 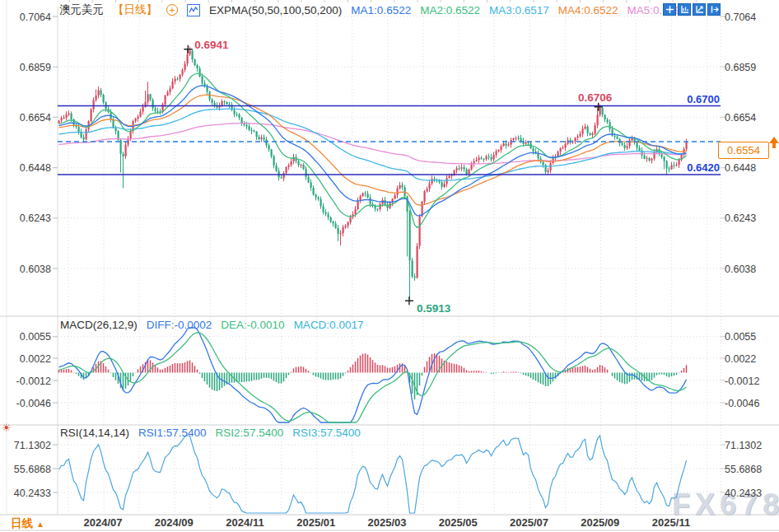 What do you see at coordinates (329, 324) in the screenshot?
I see `macd-macd-value: MACD:0.0017` at bounding box center [329, 324].